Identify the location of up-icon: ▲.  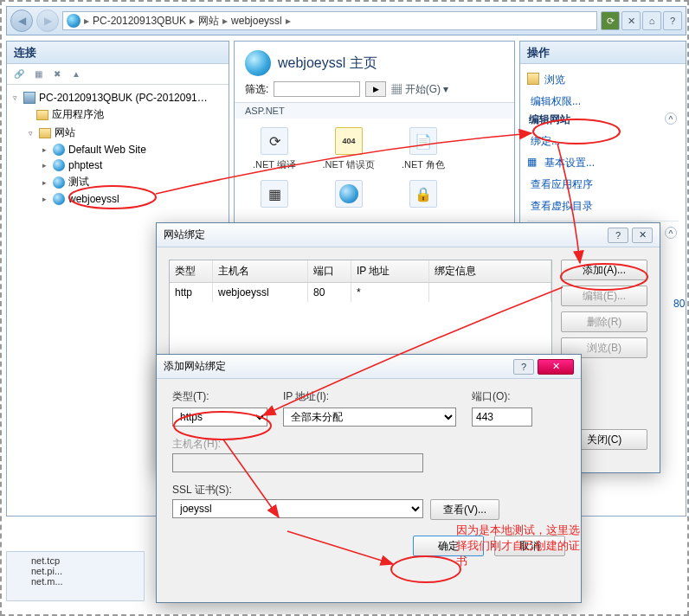
(76, 74).